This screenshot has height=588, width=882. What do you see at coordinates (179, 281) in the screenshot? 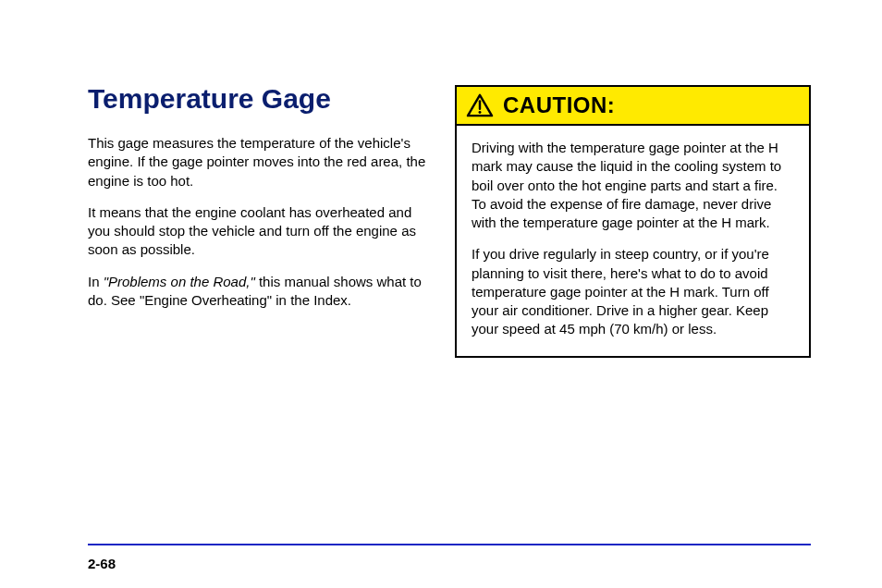
I see `xref-link: "Problems on the Road,"` at bounding box center [179, 281].